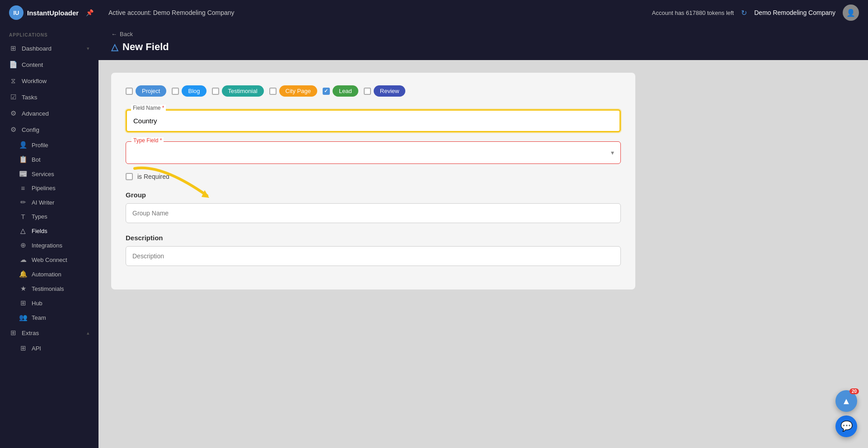  What do you see at coordinates (43, 202) in the screenshot?
I see `sidebar-item-label: AI Writer` at bounding box center [43, 202].